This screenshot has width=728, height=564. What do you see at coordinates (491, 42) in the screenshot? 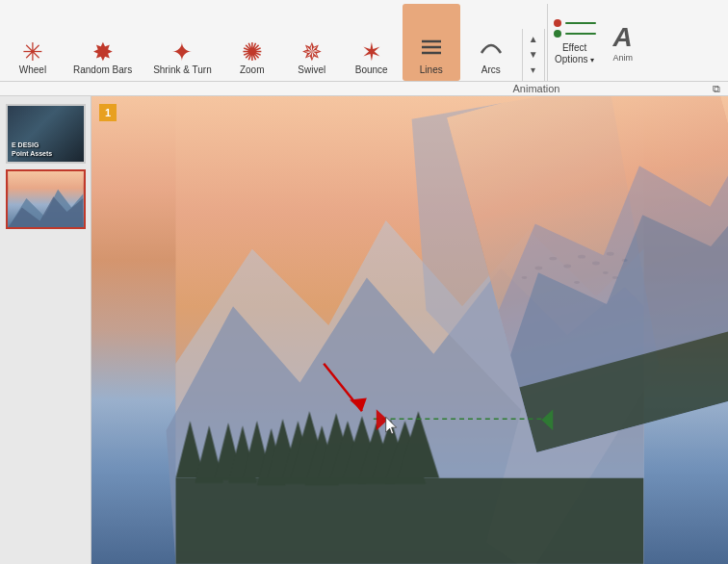
I see `ribbon-item-arcs: Arcs` at bounding box center [491, 42].